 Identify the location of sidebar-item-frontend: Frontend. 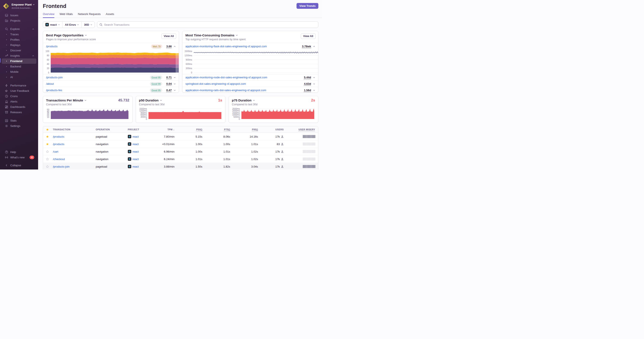
(19, 61).